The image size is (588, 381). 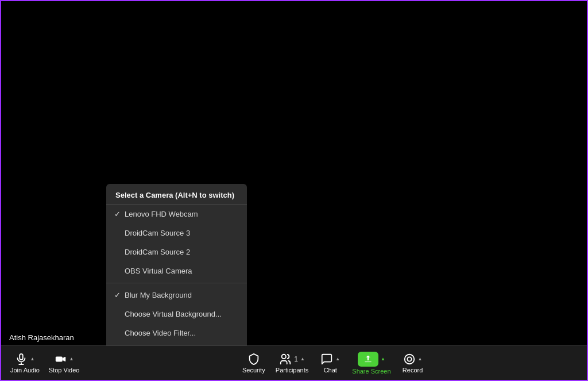 I want to click on chat-chevron: ▲, so click(x=338, y=359).